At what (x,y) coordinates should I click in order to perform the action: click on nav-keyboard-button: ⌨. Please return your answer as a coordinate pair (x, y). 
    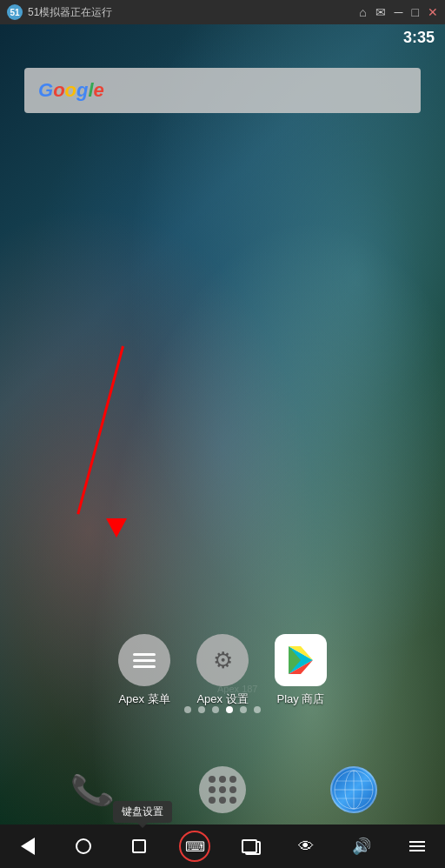
    Looking at the image, I should click on (195, 846).